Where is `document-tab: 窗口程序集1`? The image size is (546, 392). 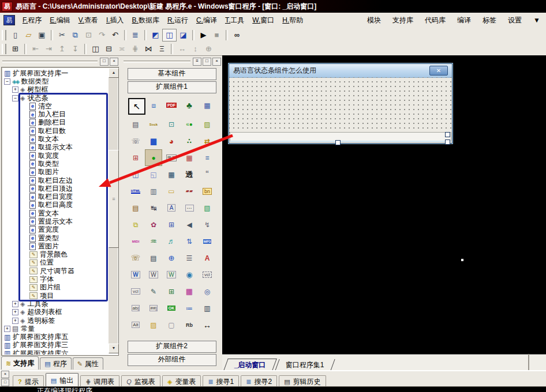 document-tab: 窗口程序集1 is located at coordinates (305, 365).